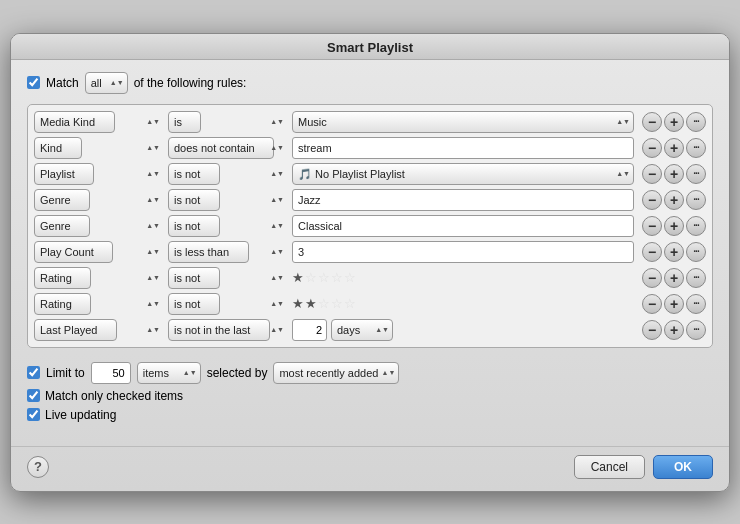  I want to click on rule-row: Last Played is not in the last days week…, so click(370, 330).